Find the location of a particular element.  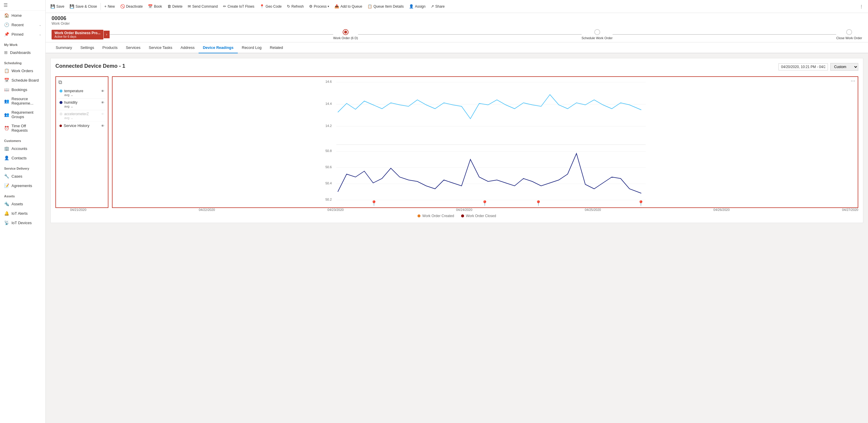

sidebar-item-schedule-board: 📅 Schedule Board is located at coordinates (23, 80).